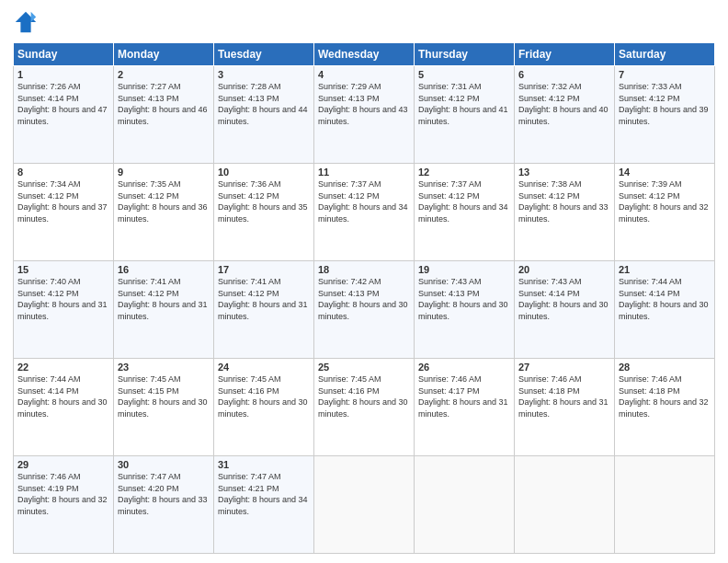 This screenshot has height=563, width=728. What do you see at coordinates (564, 270) in the screenshot?
I see `day-number: 20` at bounding box center [564, 270].